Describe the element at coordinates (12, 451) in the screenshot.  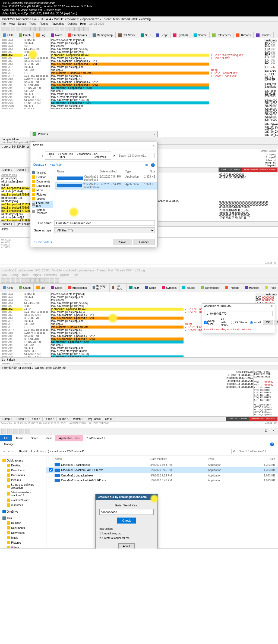
I see `nav-up-icon: ↑` at that location.